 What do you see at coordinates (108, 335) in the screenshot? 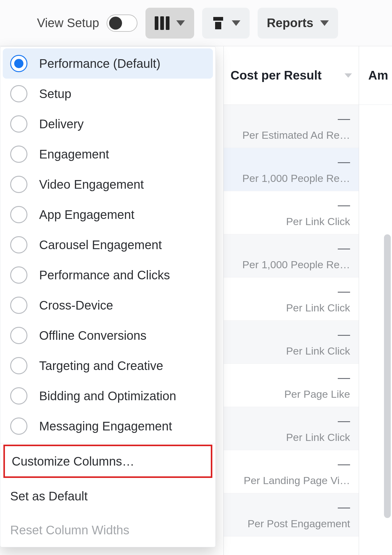
I see `preset-item: Offline Conversions` at bounding box center [108, 335].